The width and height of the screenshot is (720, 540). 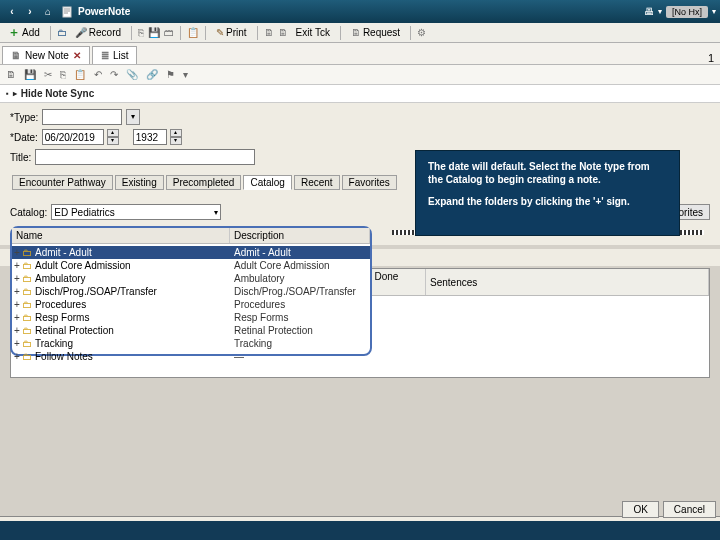 I want to click on date-label: Date:, so click(x=24, y=138).